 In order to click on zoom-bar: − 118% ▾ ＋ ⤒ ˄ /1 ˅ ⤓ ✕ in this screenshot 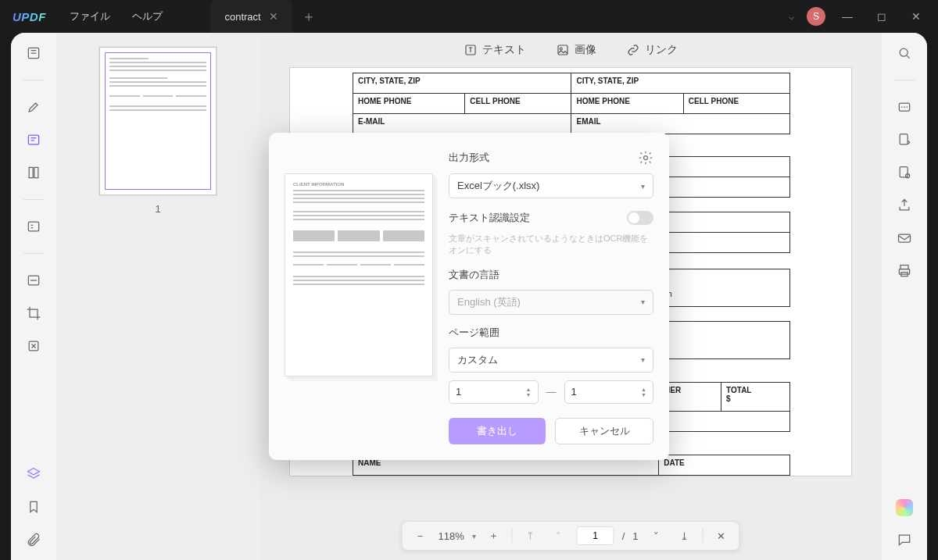, I will do `click(571, 536)`.